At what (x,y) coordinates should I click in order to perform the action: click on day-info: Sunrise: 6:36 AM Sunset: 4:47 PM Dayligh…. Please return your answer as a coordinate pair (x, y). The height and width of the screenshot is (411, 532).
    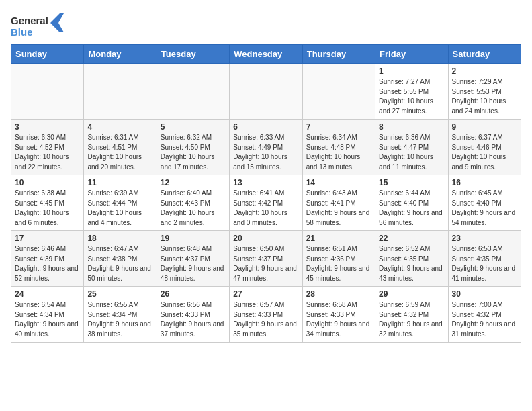
    Looking at the image, I should click on (411, 152).